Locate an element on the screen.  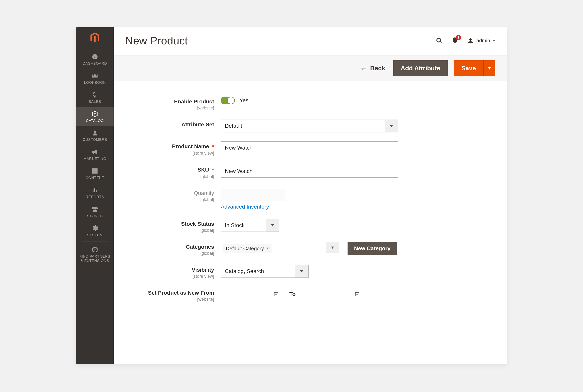
sku-input is located at coordinates (310, 171).